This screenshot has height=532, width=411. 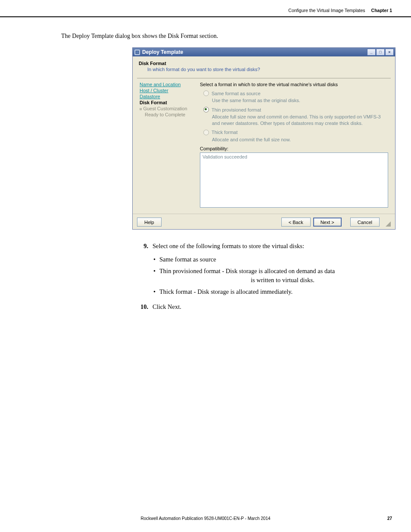 I want to click on list-item: Thin provisioned format - Disk storage i…, so click(x=273, y=276).